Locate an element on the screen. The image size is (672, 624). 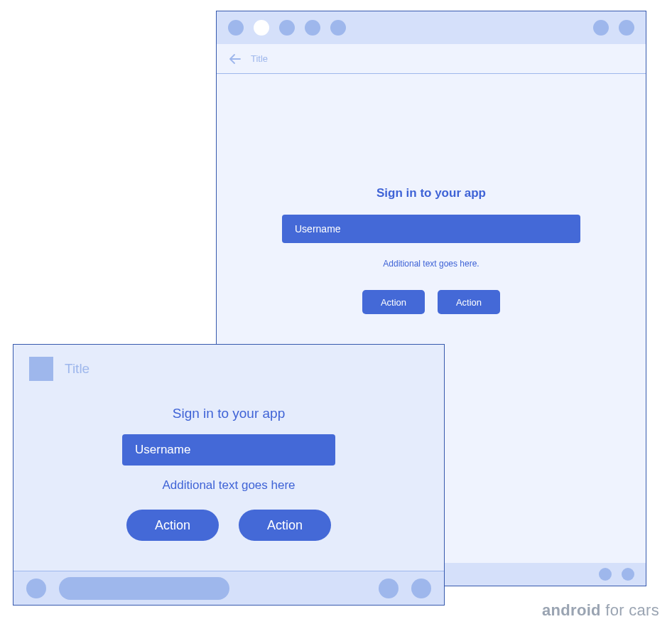
back-arrow-icon is located at coordinates (235, 59).